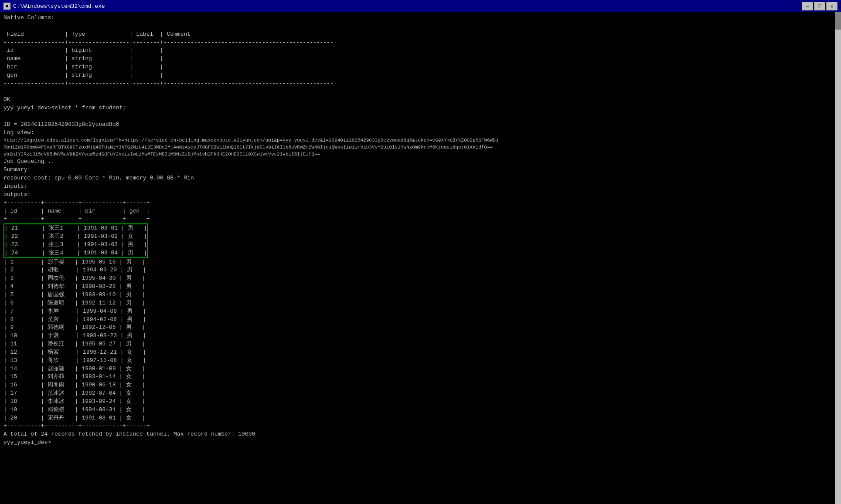 Image resolution: width=841 pixels, height=504 pixels. Describe the element at coordinates (420, 394) in the screenshot. I see `row-17: | 17 | 范冰冰 | 1992-07-04 | 女 |` at that location.